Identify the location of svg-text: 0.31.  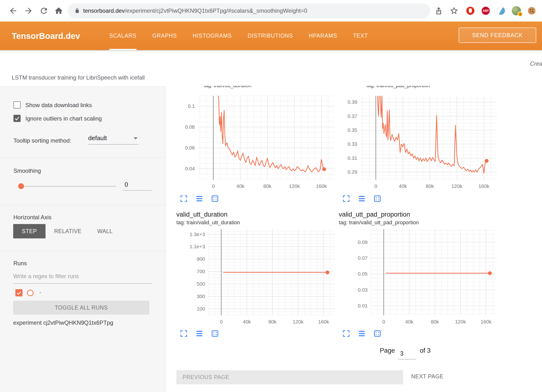
(352, 158).